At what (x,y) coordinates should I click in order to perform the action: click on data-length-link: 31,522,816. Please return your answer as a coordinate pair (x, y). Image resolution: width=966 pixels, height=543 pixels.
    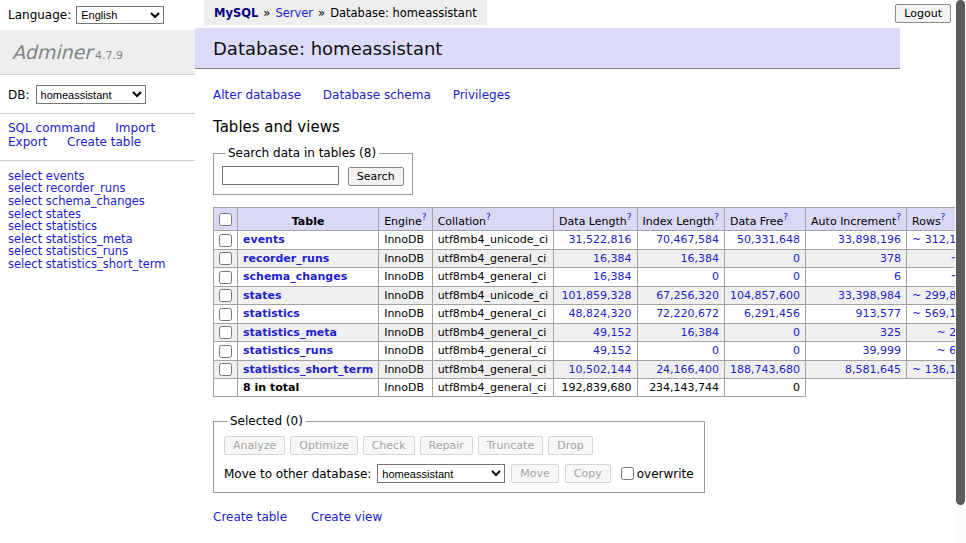
    Looking at the image, I should click on (600, 240).